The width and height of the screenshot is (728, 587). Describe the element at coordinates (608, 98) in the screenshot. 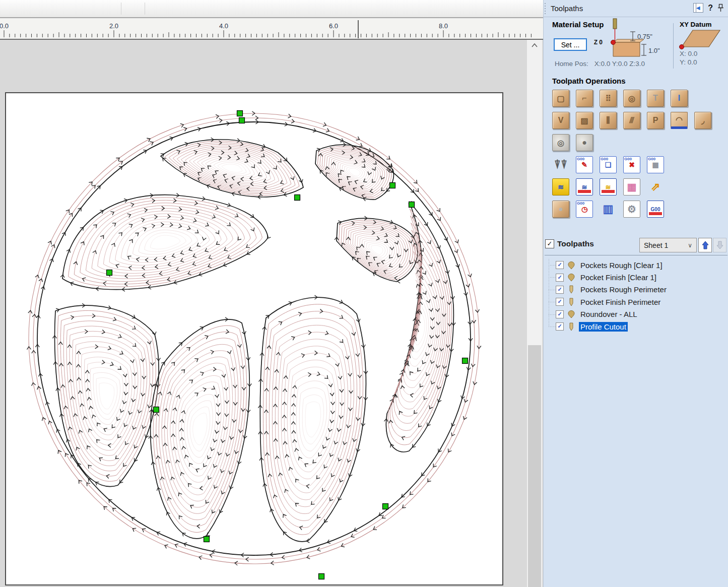

I see `drilling-toolpath-button: ⠿` at that location.